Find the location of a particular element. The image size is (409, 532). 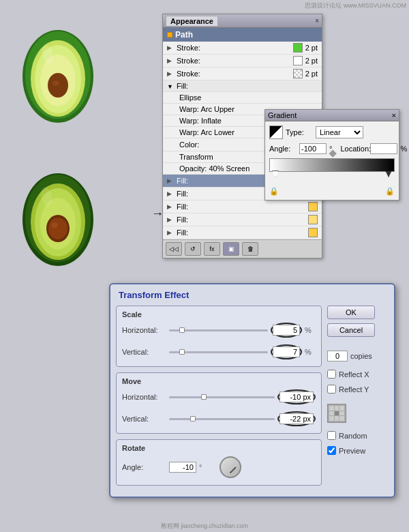

random-row: Random is located at coordinates (358, 435).